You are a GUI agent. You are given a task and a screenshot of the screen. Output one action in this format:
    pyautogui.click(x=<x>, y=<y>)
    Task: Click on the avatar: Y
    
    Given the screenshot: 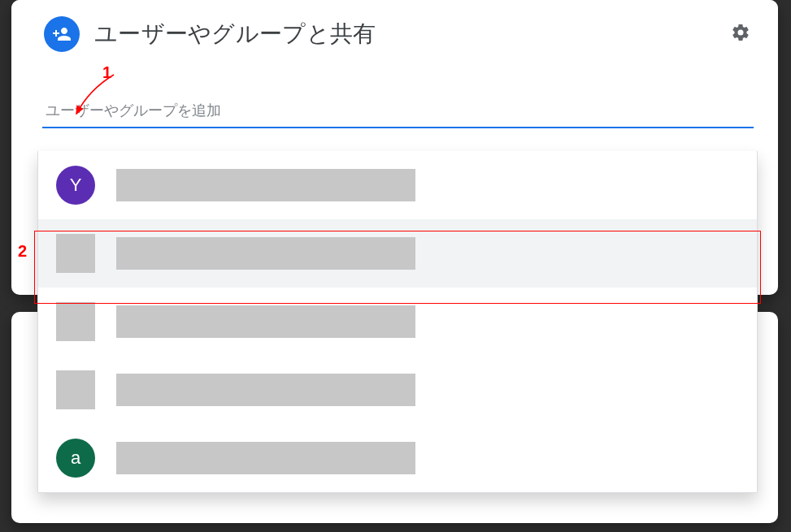 What is the action you would take?
    pyautogui.click(x=76, y=185)
    